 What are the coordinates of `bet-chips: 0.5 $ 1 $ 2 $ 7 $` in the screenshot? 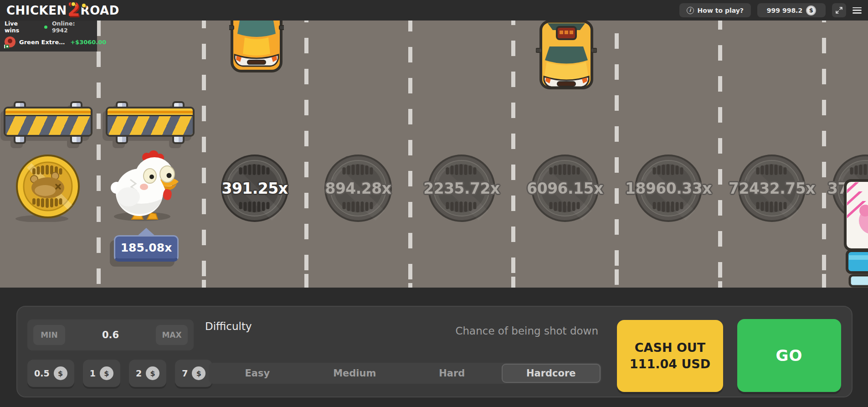 It's located at (120, 373).